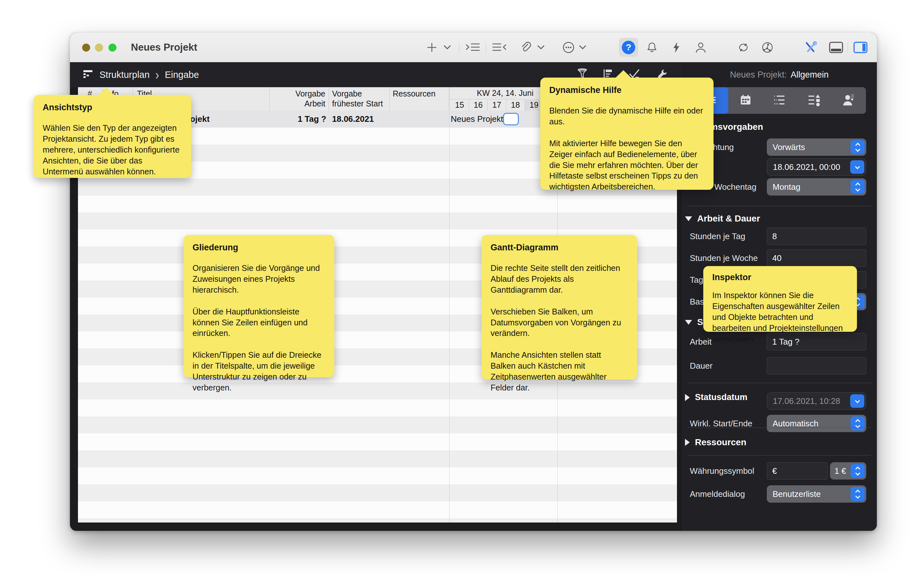  Describe the element at coordinates (499, 47) in the screenshot. I see `outdent-row-button` at that location.